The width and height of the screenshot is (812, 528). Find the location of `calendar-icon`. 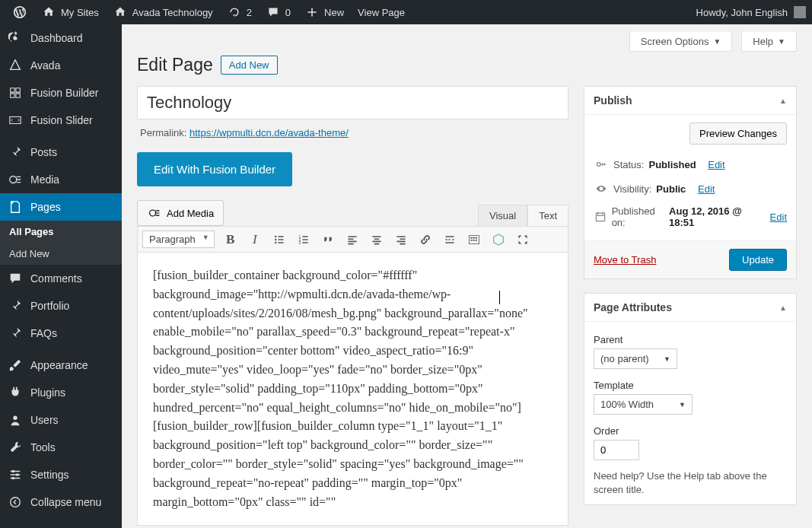

calendar-icon is located at coordinates (600, 217).